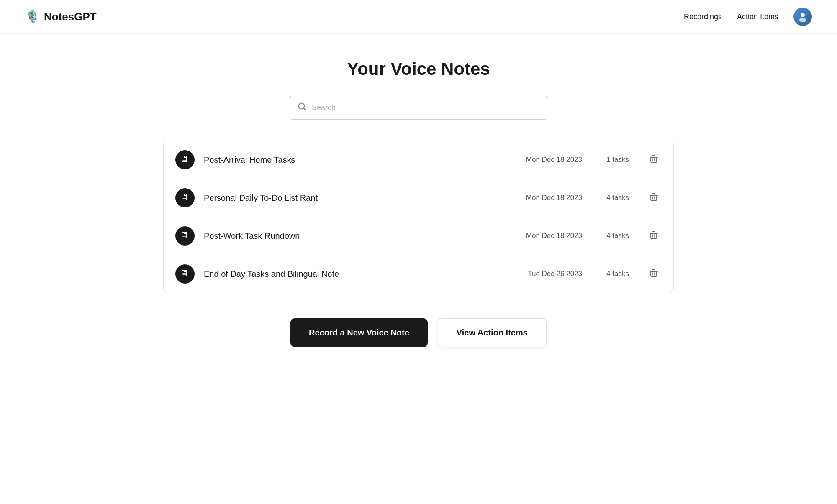 Image resolution: width=837 pixels, height=504 pixels. What do you see at coordinates (588, 274) in the screenshot?
I see `recording-meta: Tue Dec 26 2023 4 tasks` at bounding box center [588, 274].